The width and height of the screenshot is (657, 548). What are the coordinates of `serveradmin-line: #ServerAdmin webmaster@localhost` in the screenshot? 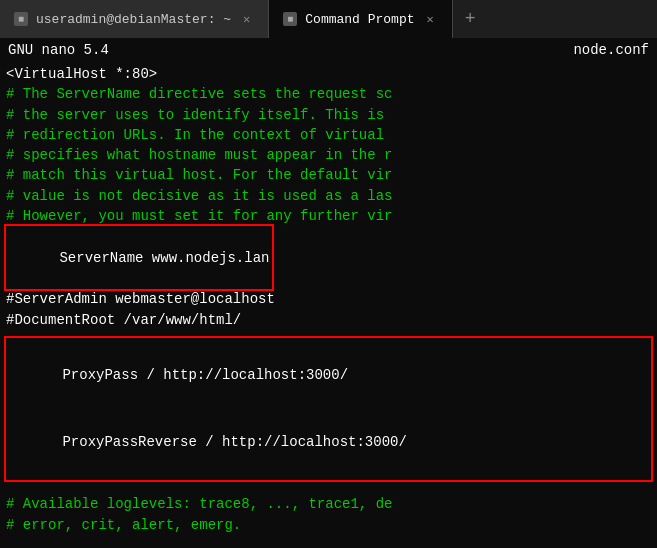 It's located at (328, 299).